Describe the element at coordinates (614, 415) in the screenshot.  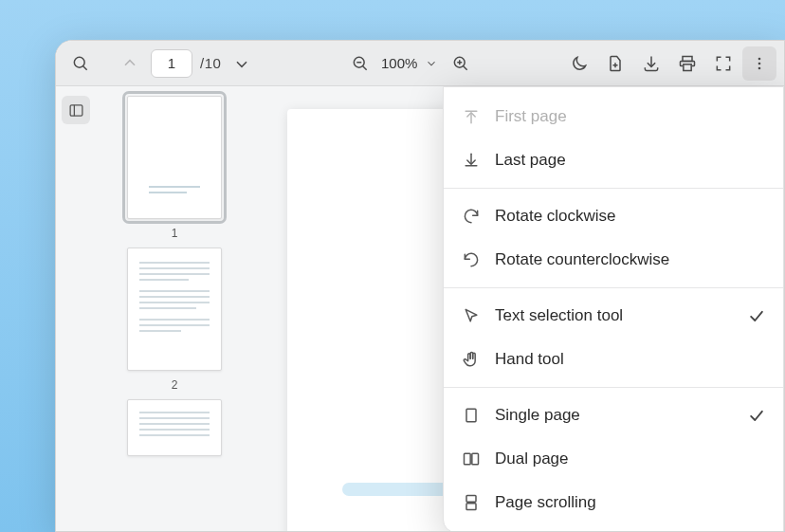
I see `menu-item-label: Single page` at that location.